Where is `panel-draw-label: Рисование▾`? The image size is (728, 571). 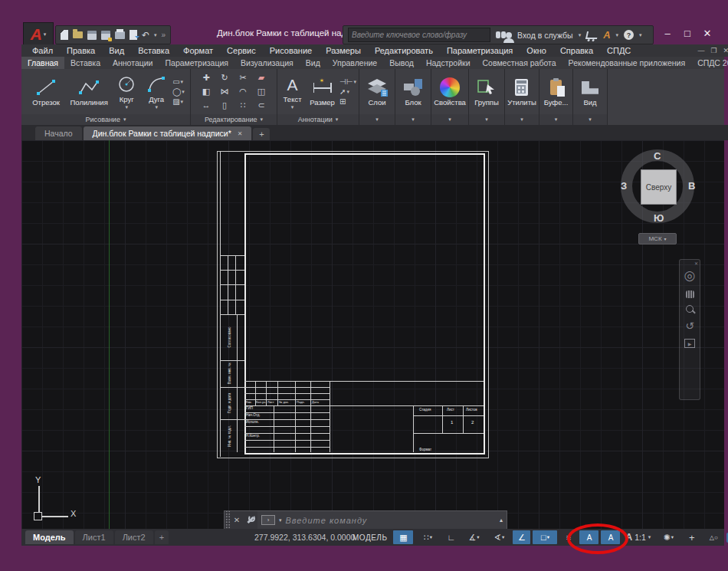 panel-draw-label: Рисование▾ is located at coordinates (106, 120).